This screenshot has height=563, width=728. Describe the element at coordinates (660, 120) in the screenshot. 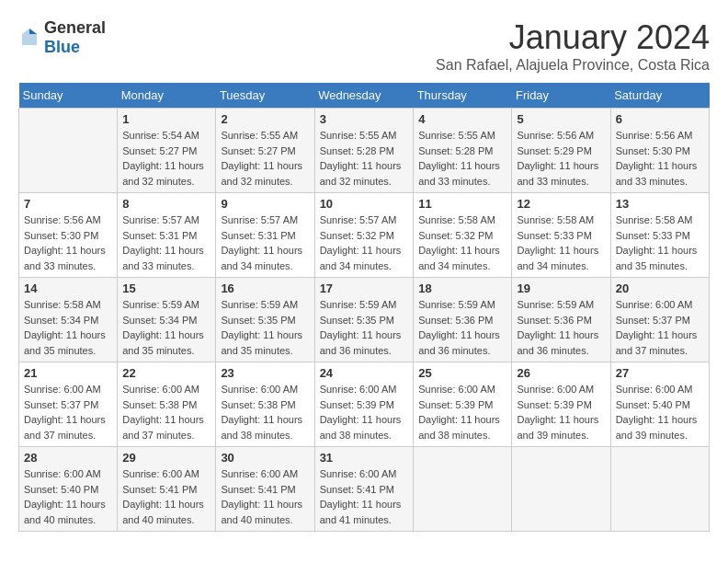

I see `day-number: 6` at that location.